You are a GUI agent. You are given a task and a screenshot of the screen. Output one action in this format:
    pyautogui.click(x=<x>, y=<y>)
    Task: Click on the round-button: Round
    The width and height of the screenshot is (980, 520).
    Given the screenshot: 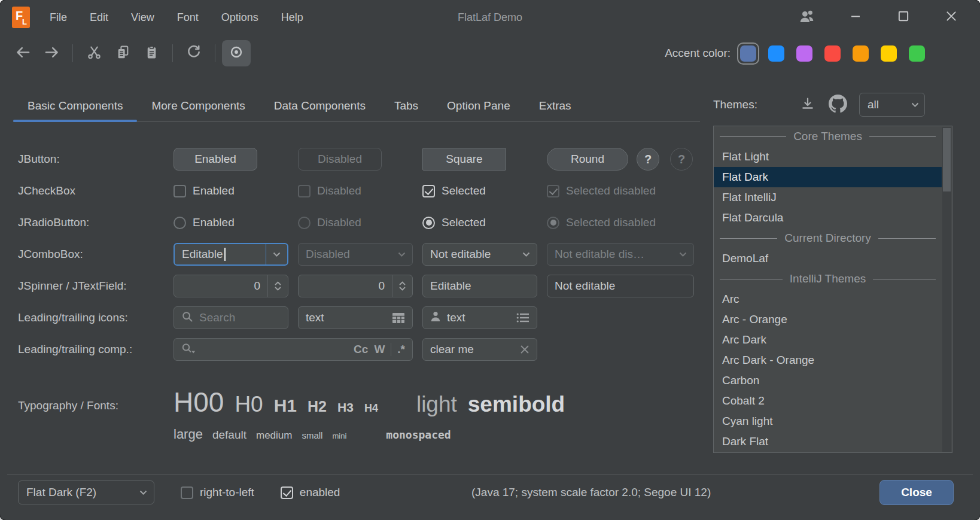 What is the action you would take?
    pyautogui.click(x=588, y=159)
    